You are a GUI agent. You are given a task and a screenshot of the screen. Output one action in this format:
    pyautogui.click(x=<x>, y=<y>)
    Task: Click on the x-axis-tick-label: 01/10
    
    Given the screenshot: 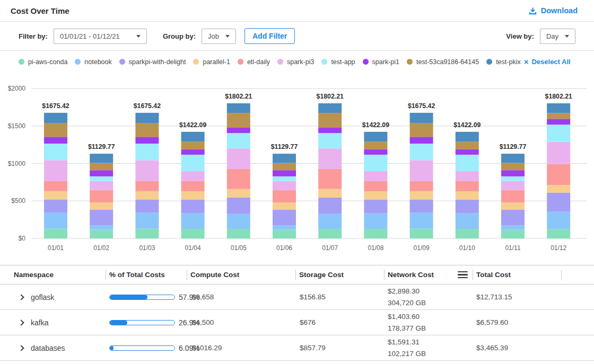 What is the action you would take?
    pyautogui.click(x=467, y=248)
    